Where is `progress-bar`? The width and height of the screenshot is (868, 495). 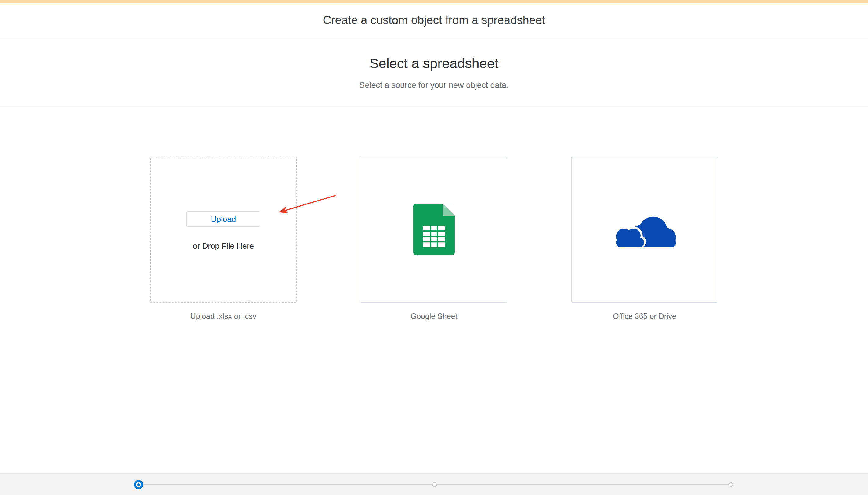 progress-bar is located at coordinates (434, 484).